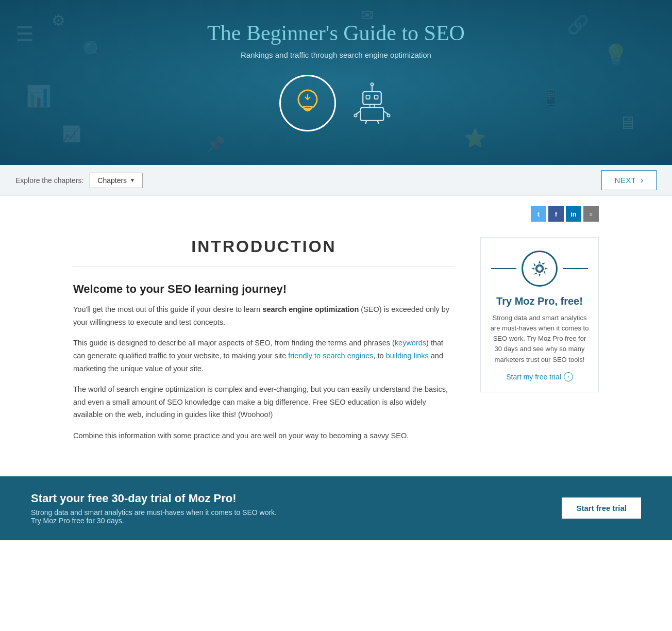 This screenshot has width=672, height=631. What do you see at coordinates (539, 214) in the screenshot?
I see `twitter-icon: t` at bounding box center [539, 214].